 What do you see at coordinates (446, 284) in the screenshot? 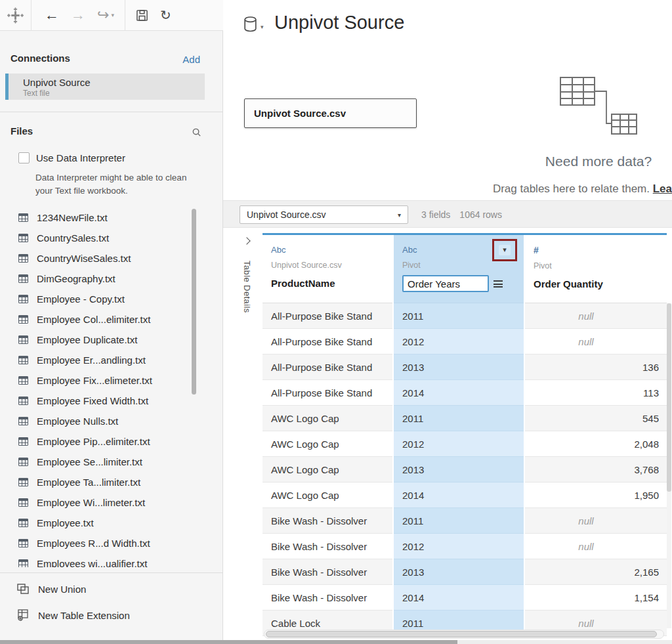
I see `field-name-input` at bounding box center [446, 284].